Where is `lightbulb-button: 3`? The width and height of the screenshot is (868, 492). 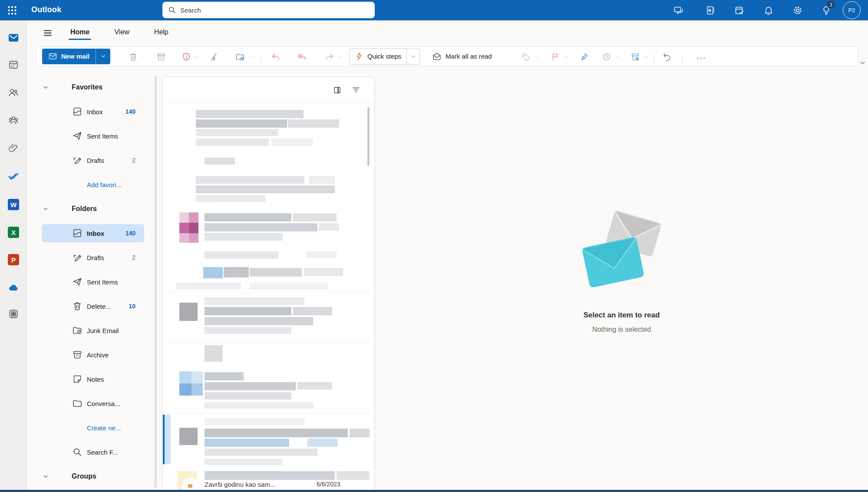 lightbulb-button: 3 is located at coordinates (826, 10).